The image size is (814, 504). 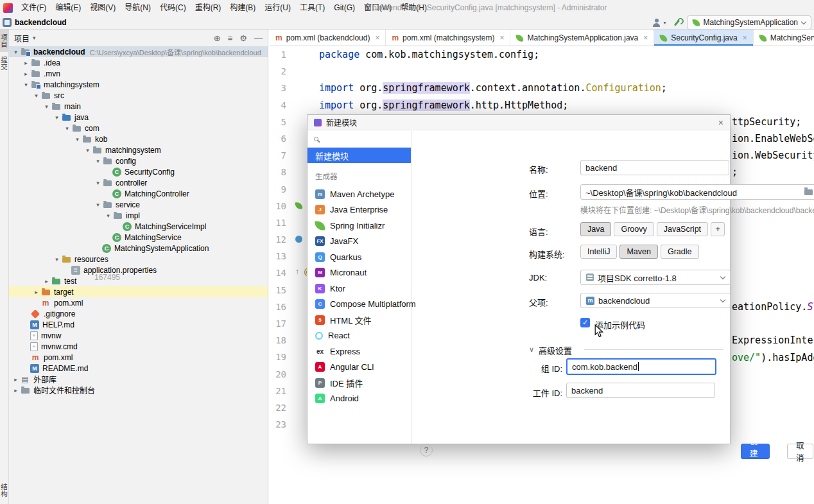 I want to click on stripe-tab: 项目, so click(x=4, y=41).